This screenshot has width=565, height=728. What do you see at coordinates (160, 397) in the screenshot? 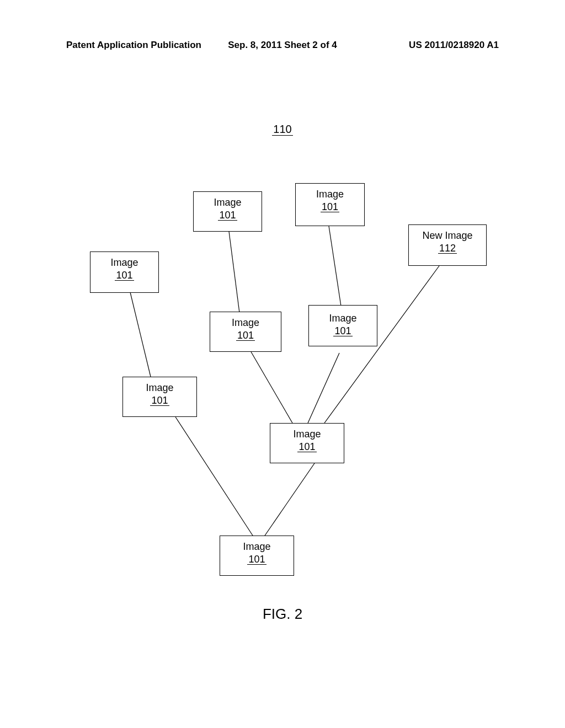
I see `node-image-g: Image 101` at bounding box center [160, 397].